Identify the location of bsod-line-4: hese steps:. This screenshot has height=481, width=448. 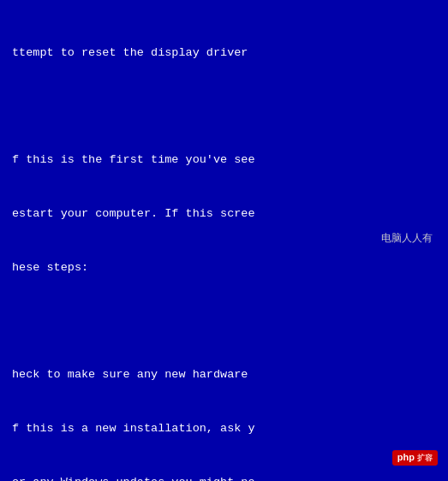
(224, 269).